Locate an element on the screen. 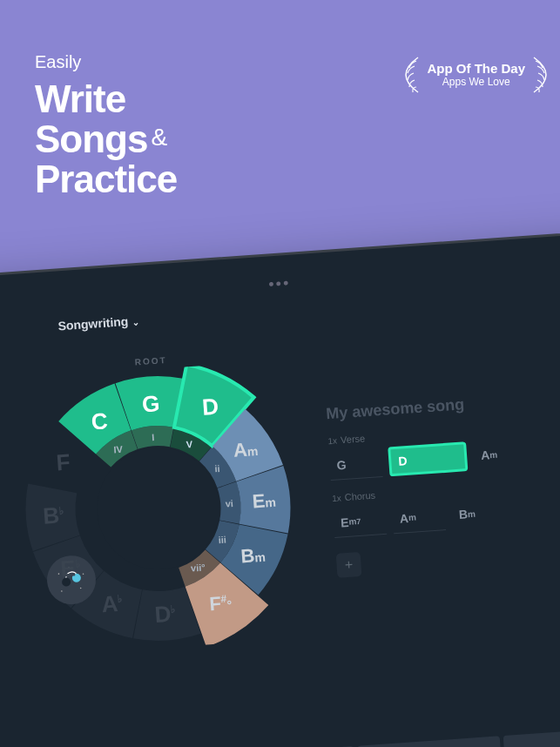 The width and height of the screenshot is (560, 747). chorus-chord-2: Am is located at coordinates (419, 517).